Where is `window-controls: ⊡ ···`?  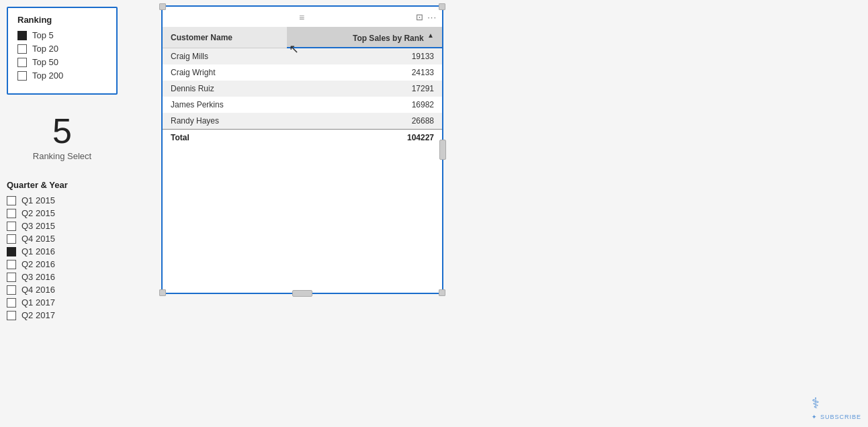
window-controls: ⊡ ··· is located at coordinates (426, 17).